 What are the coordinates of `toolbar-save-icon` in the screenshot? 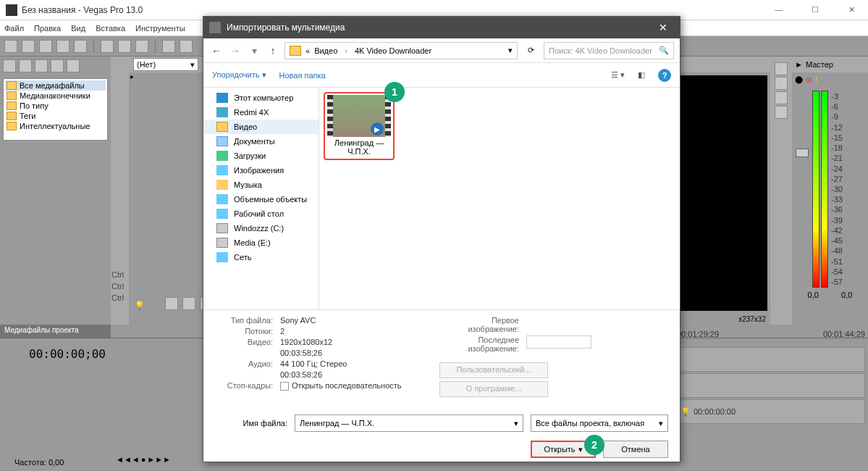 It's located at (46, 46).